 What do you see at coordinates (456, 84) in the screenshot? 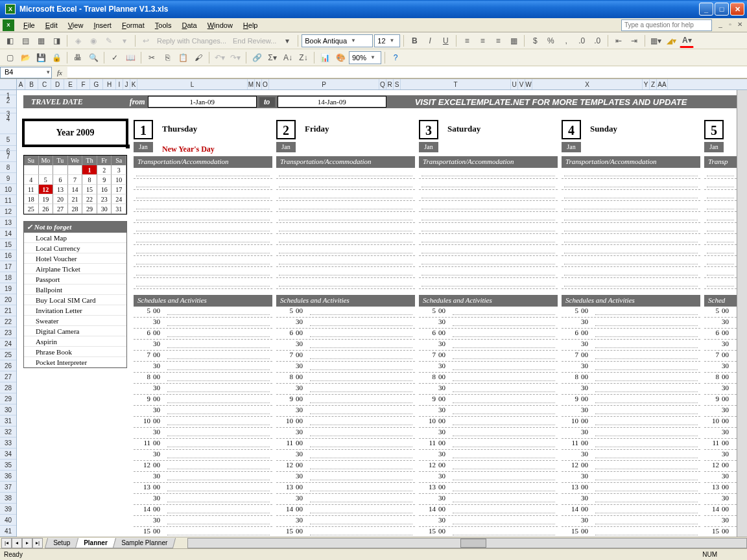
I see `col-header: T` at bounding box center [456, 84].